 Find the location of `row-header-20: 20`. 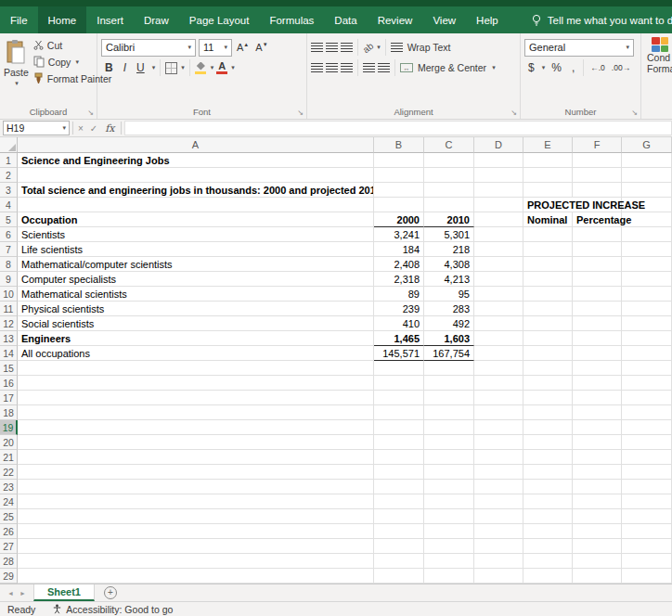

row-header-20: 20 is located at coordinates (9, 443).